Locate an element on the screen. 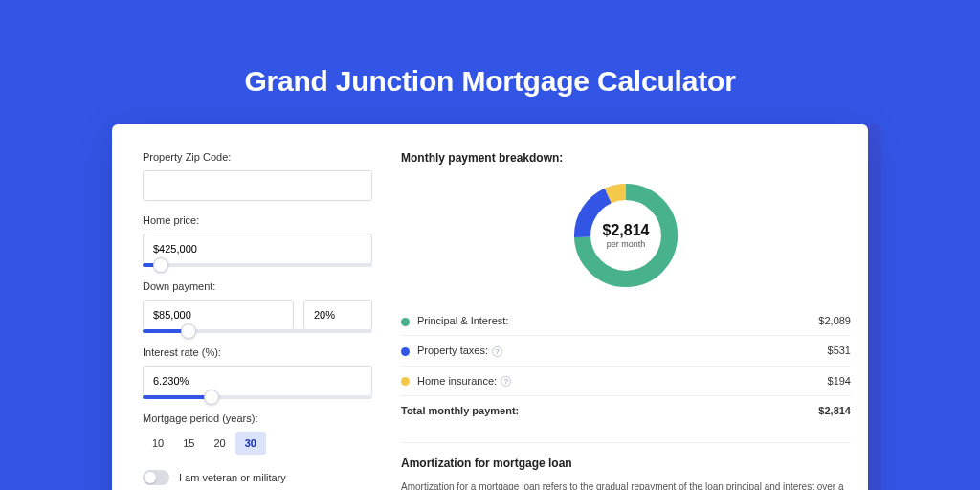  legend-amount: $2,089 is located at coordinates (802, 322).